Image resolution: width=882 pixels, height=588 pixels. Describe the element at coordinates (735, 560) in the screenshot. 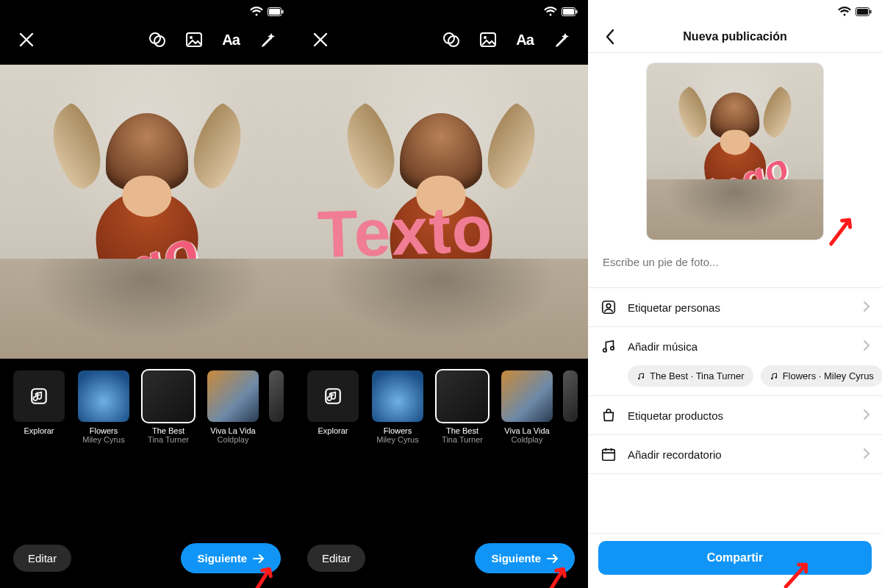

I see `share-bar: Compartir` at that location.